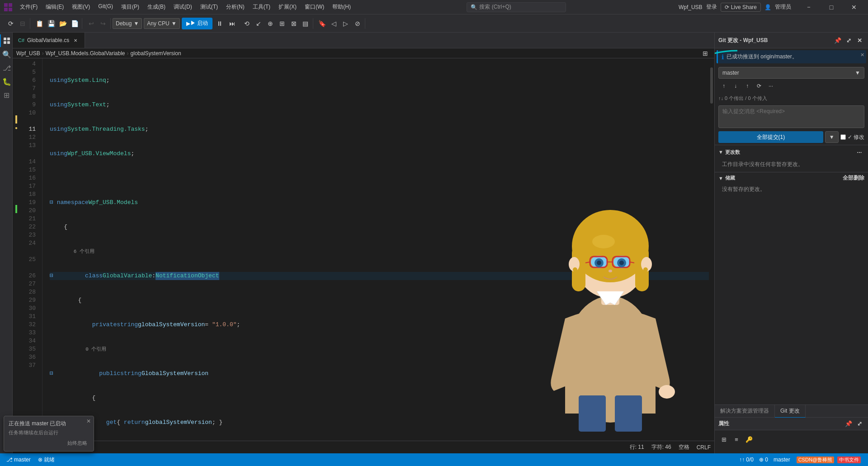 Image resolution: width=868 pixels, height=466 pixels. Describe the element at coordinates (838, 40) in the screenshot. I see `git-pin-btn: 📌` at that location.